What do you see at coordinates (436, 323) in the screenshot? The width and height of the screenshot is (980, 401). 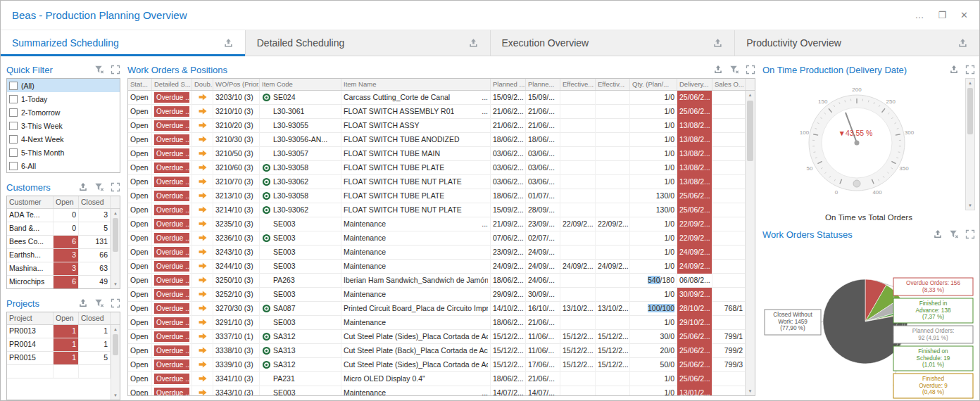 I see `work-order-row: OpenOverdue ...3291/10 (3)SE003Maintenan…` at bounding box center [436, 323].